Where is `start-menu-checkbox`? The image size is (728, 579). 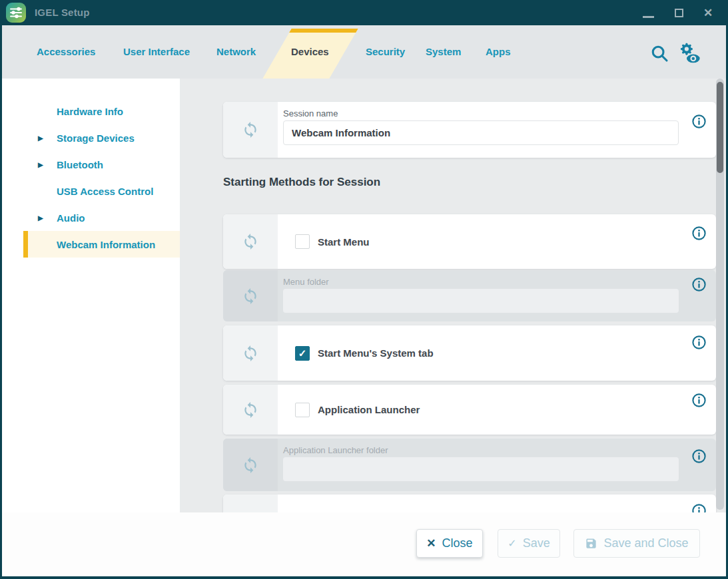 start-menu-checkbox is located at coordinates (302, 242).